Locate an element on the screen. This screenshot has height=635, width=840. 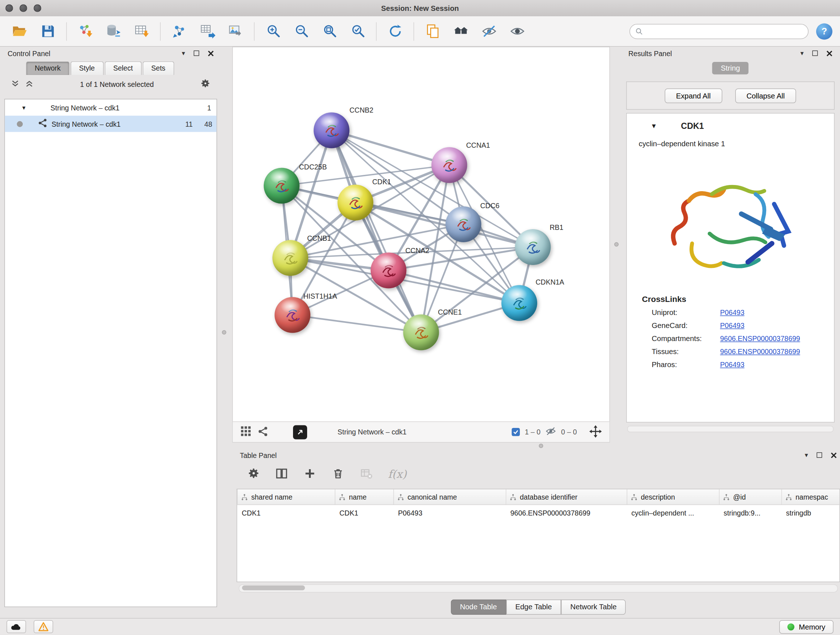
expand-all-icon is located at coordinates (30, 84).